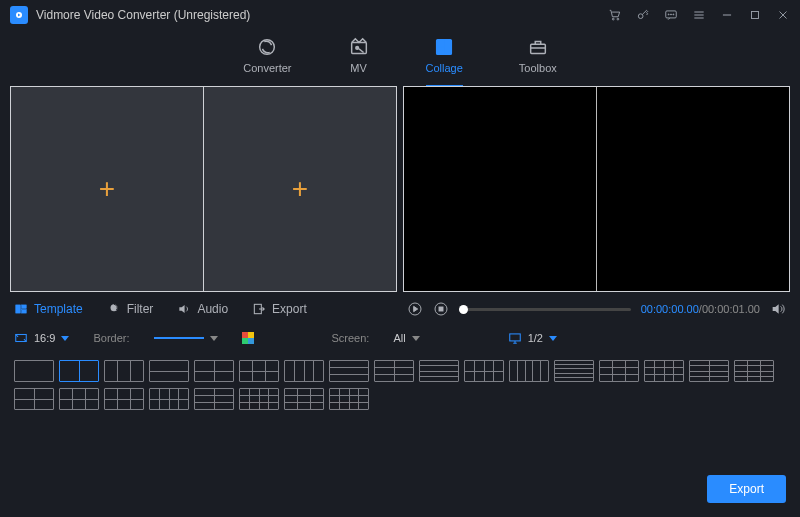 The image size is (800, 517). What do you see at coordinates (441, 309) in the screenshot?
I see `stop-button` at bounding box center [441, 309].